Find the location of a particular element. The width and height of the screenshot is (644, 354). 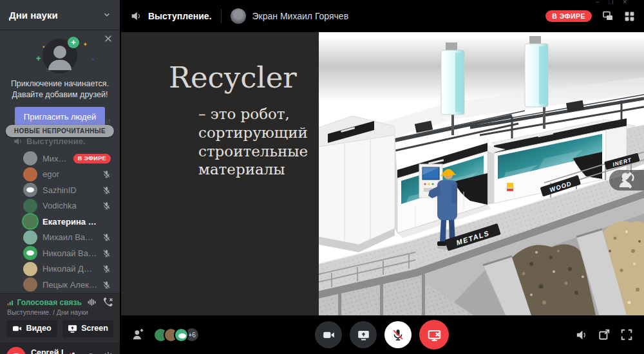

member-name: Екатерина Фролова is located at coordinates (72, 221).